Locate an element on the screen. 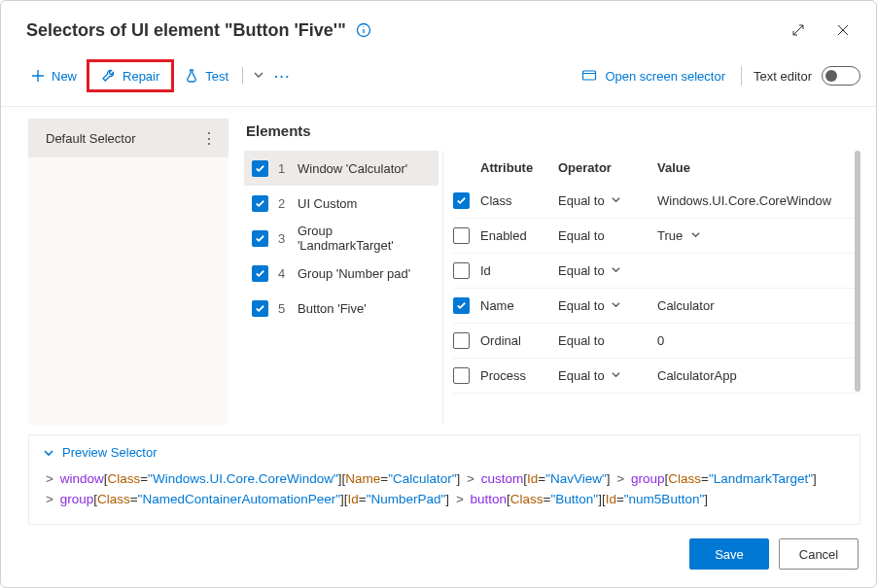  attribute-name: Enabled is located at coordinates (516, 235).